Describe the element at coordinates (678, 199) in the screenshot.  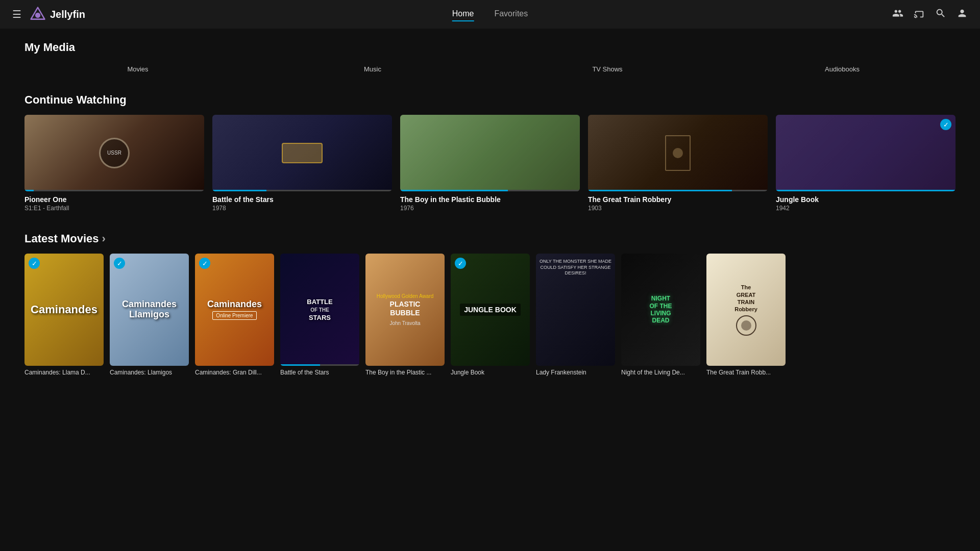
I see `train-name: The Great Train Robbery` at that location.